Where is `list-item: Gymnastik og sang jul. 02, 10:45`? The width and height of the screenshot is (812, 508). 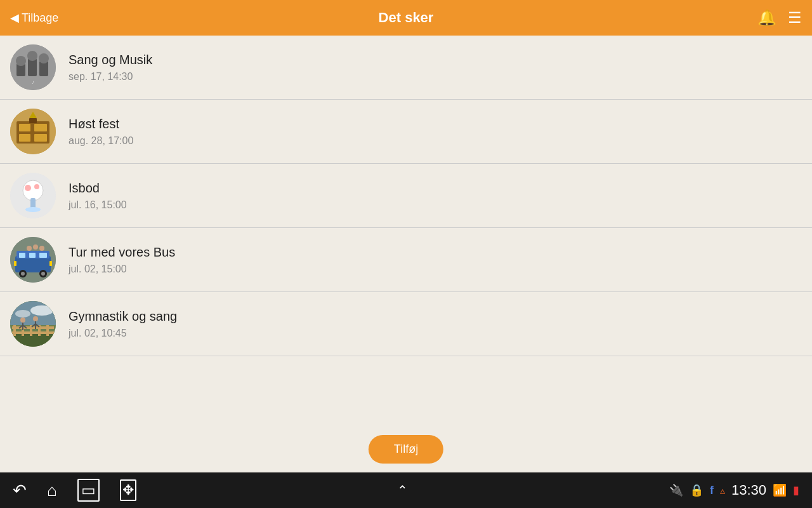
list-item: Gymnastik og sang jul. 02, 10:45 is located at coordinates (406, 324).